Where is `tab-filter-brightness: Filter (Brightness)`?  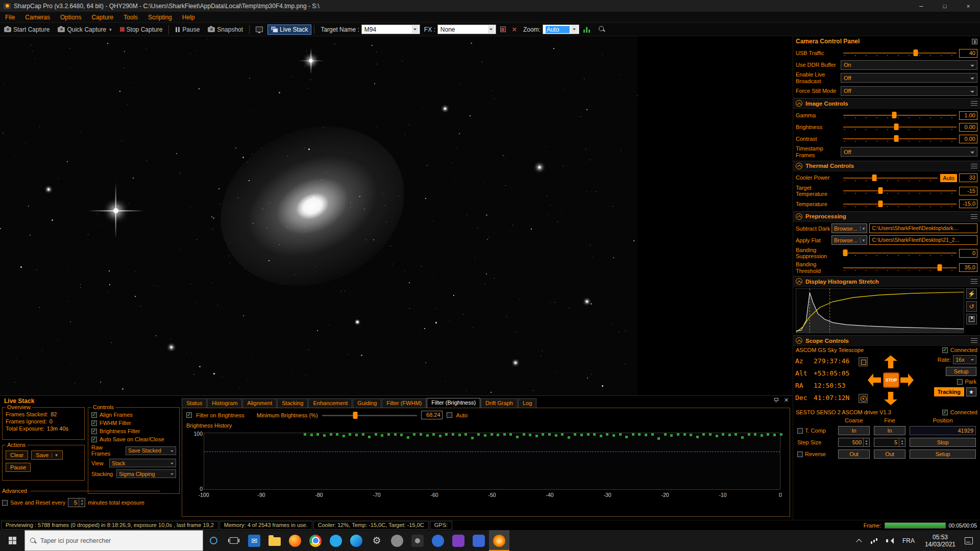 tab-filter-brightness: Filter (Brightness) is located at coordinates (453, 403).